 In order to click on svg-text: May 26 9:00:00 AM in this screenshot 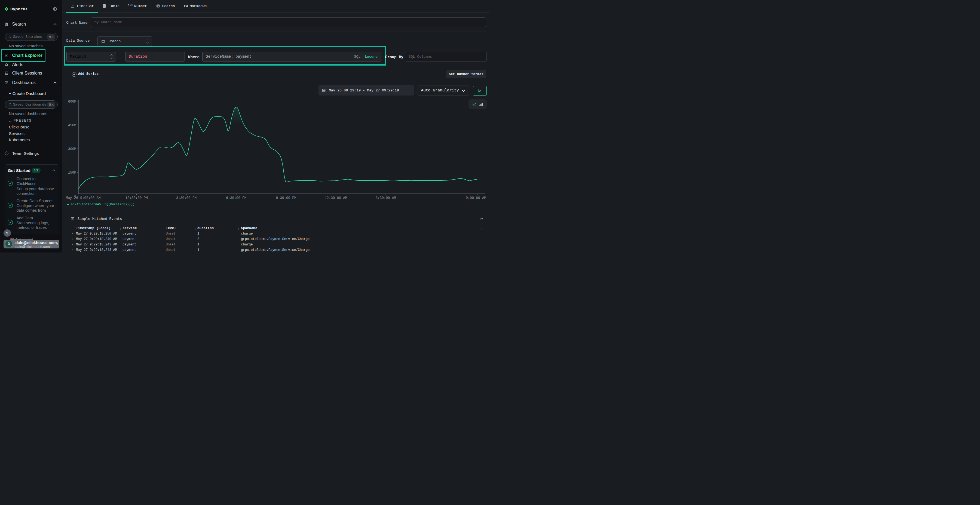, I will do `click(83, 198)`.